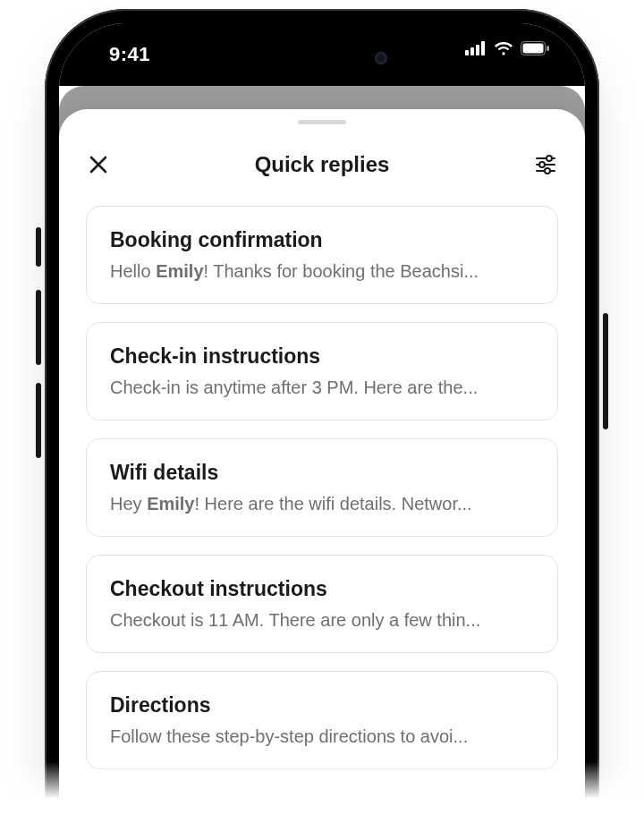  Describe the element at coordinates (322, 472) in the screenshot. I see `card-title: Wifi details` at that location.